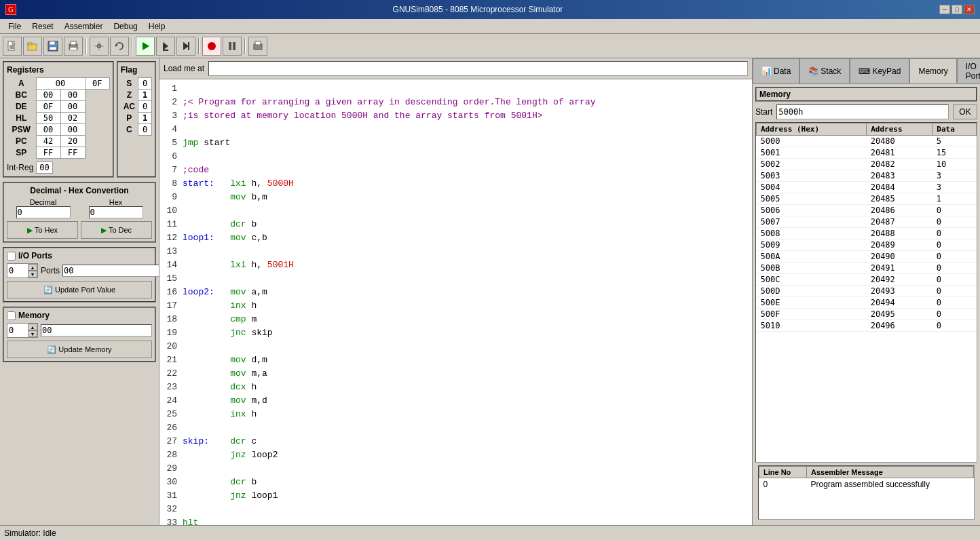 The image size is (980, 540). What do you see at coordinates (900, 141) in the screenshot?
I see `memory-addr: 20480` at bounding box center [900, 141].